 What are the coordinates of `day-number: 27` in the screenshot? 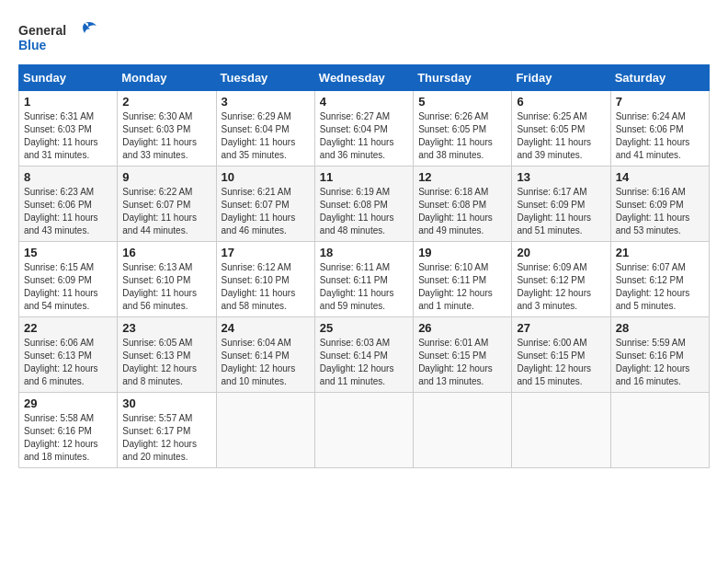 It's located at (561, 327).